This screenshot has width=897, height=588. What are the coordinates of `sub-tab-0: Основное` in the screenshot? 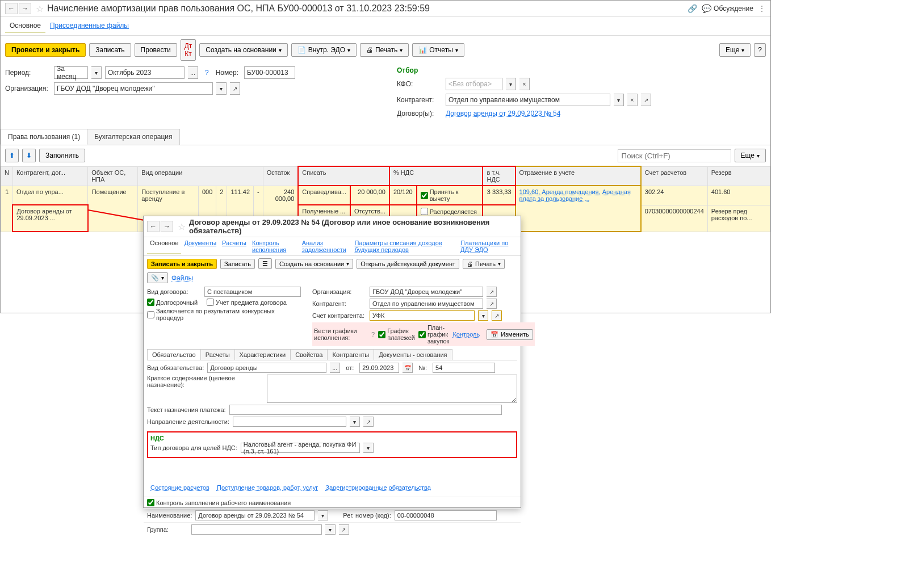 It's located at (164, 246).